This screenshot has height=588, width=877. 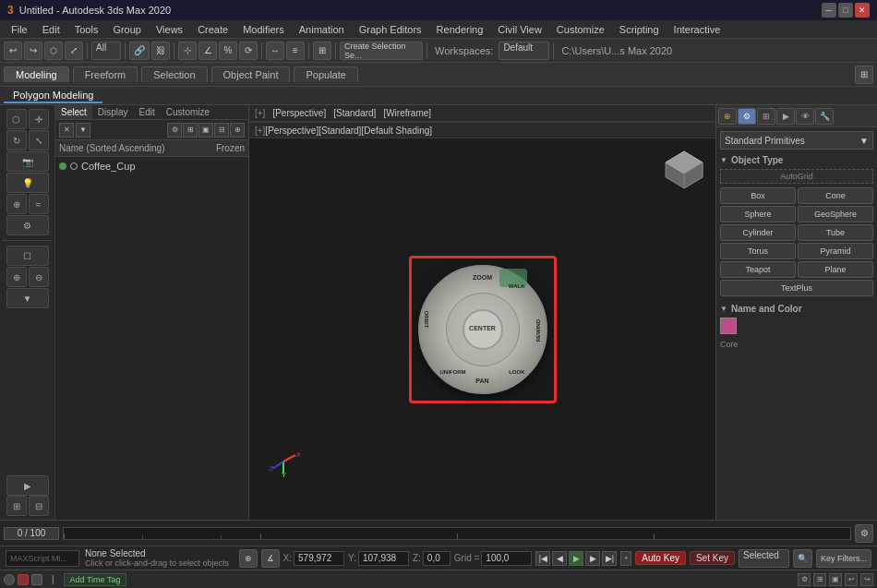 I want to click on status-right-btn5: ↪, so click(x=867, y=580).